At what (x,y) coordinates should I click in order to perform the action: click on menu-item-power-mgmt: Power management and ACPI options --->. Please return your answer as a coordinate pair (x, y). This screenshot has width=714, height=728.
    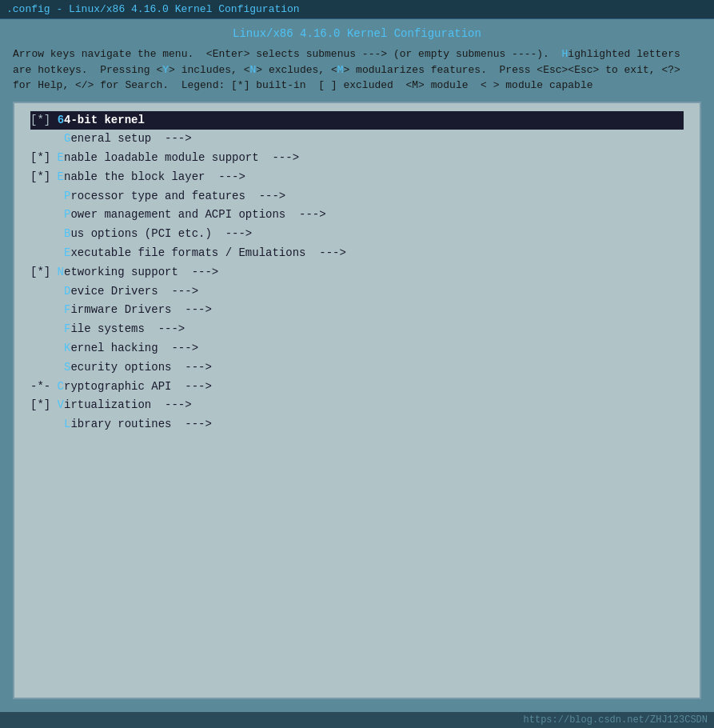
    Looking at the image, I should click on (357, 215).